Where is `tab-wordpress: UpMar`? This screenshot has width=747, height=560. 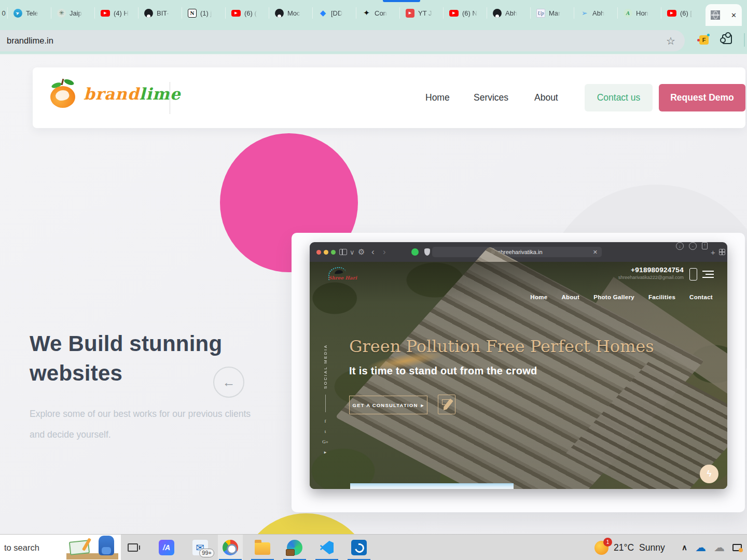
tab-wordpress: UpMar is located at coordinates (552, 13).